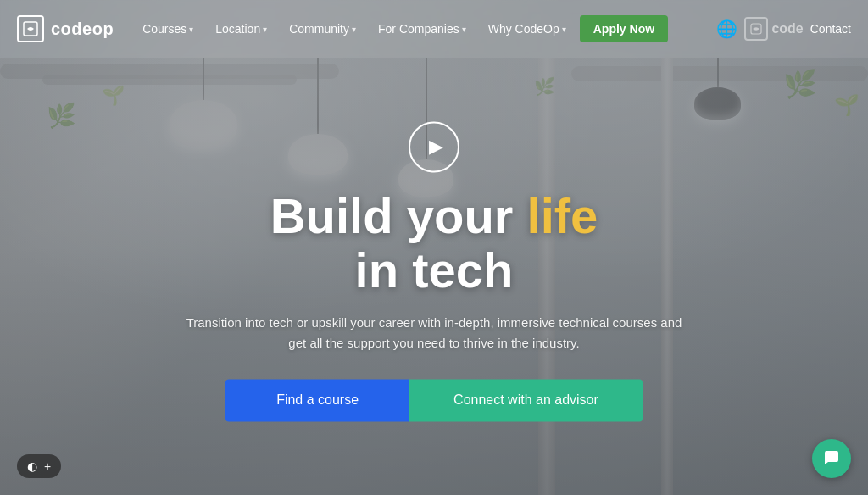  Describe the element at coordinates (727, 29) in the screenshot. I see `globe-icon: 🌐` at that location.